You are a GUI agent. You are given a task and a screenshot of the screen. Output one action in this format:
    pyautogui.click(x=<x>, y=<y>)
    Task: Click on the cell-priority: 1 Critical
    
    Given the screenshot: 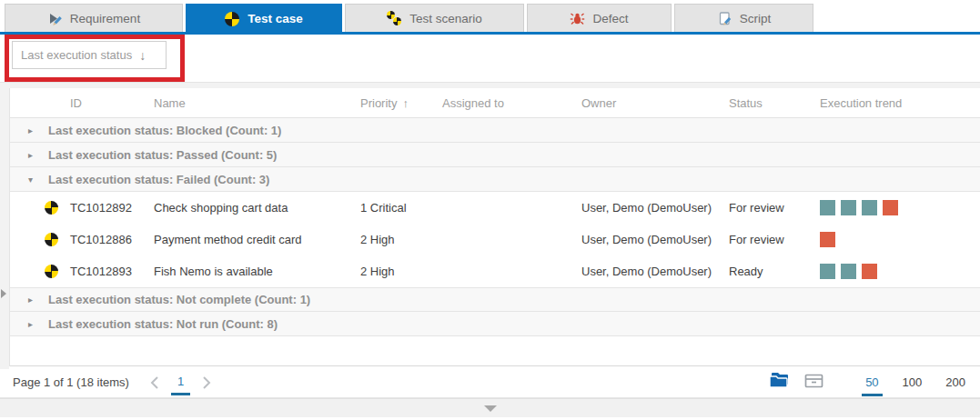 What is the action you would take?
    pyautogui.click(x=401, y=207)
    